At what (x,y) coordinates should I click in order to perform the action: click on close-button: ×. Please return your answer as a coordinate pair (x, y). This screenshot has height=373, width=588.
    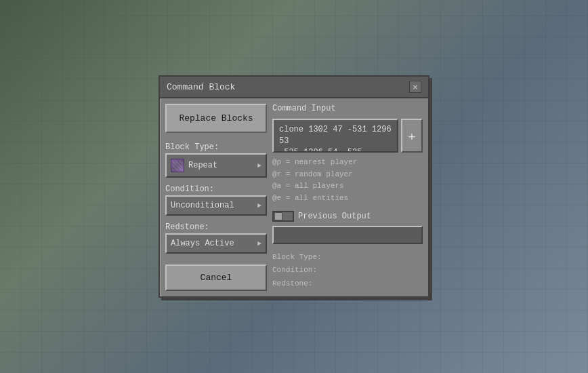
    Looking at the image, I should click on (415, 87).